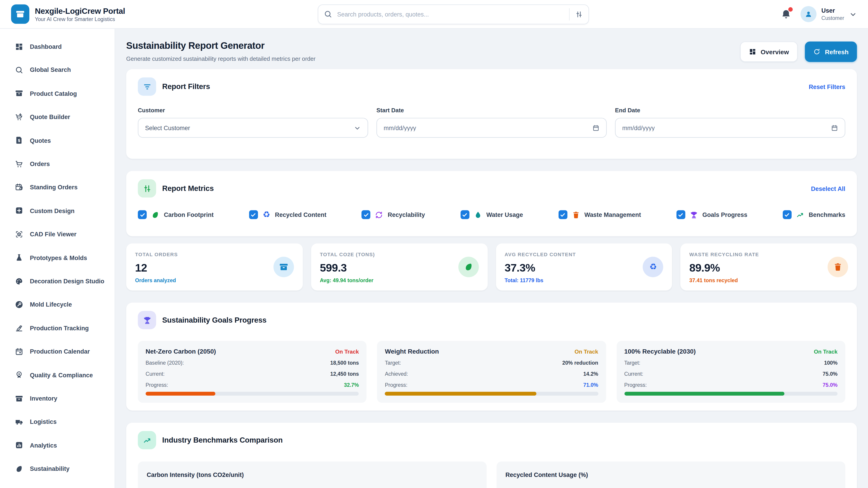 The width and height of the screenshot is (868, 488). What do you see at coordinates (214, 280) in the screenshot?
I see `stat-subtext: Orders analyzed` at bounding box center [214, 280].